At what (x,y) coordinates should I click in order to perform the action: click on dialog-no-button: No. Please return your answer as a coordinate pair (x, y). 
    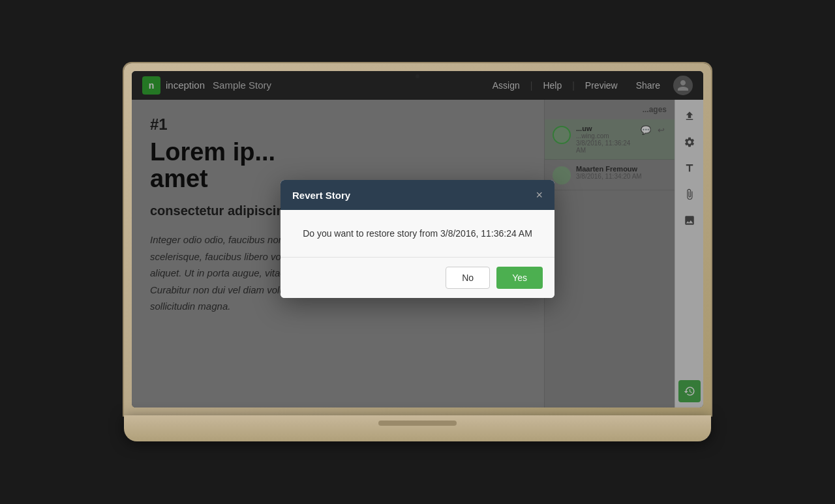
    Looking at the image, I should click on (468, 278).